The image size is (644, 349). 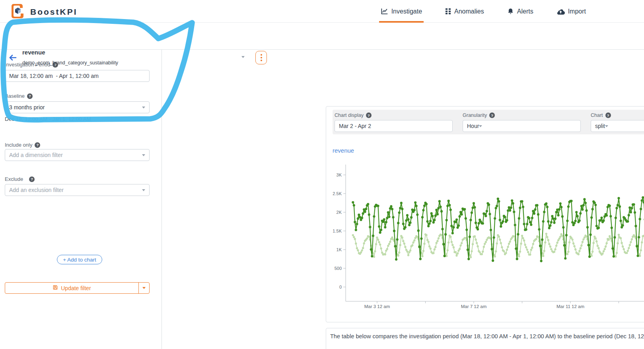 I want to click on update-filter-dropdown, so click(x=144, y=288).